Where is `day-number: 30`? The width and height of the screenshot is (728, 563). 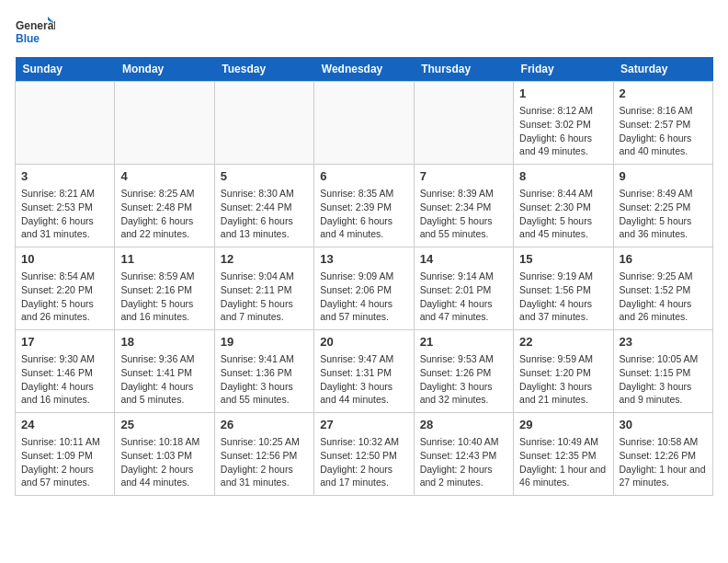
day-number: 30 is located at coordinates (664, 425).